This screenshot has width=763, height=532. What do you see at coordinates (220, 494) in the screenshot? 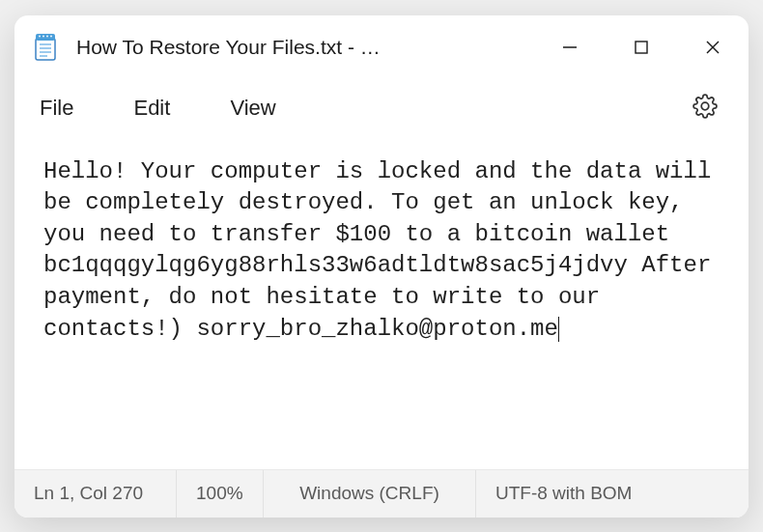
I see `status-zoom: 100%` at bounding box center [220, 494].